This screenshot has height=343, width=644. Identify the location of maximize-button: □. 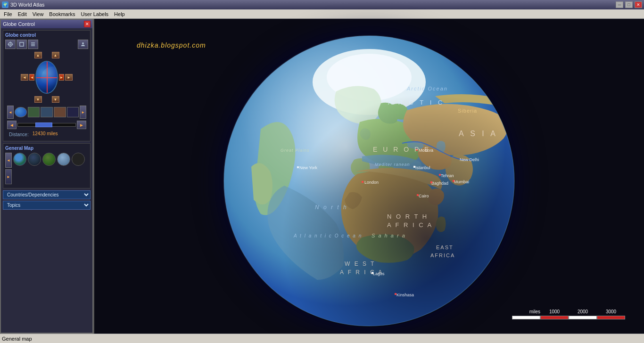
(629, 5).